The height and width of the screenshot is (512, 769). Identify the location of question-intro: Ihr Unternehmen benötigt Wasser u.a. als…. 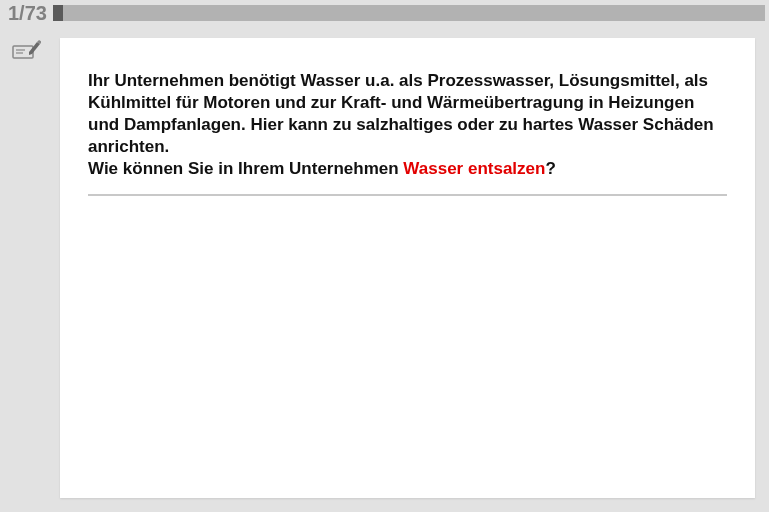
(401, 114).